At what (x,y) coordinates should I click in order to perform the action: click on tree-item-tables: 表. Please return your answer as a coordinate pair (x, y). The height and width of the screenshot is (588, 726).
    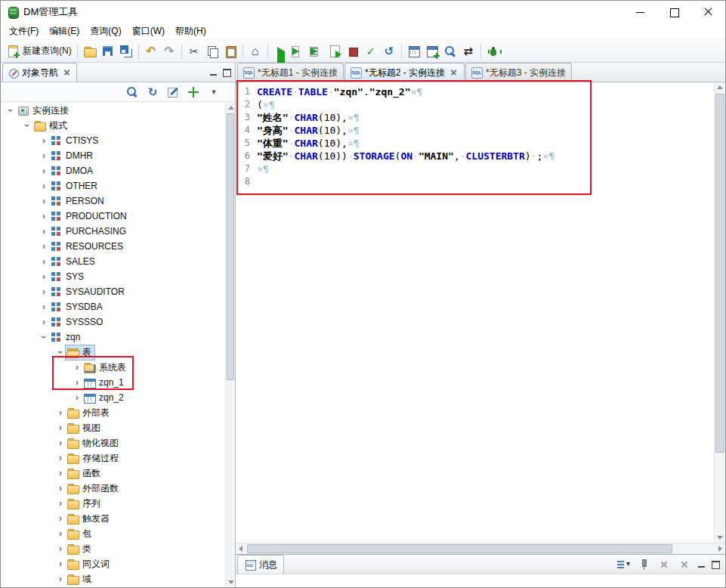
    Looking at the image, I should click on (113, 352).